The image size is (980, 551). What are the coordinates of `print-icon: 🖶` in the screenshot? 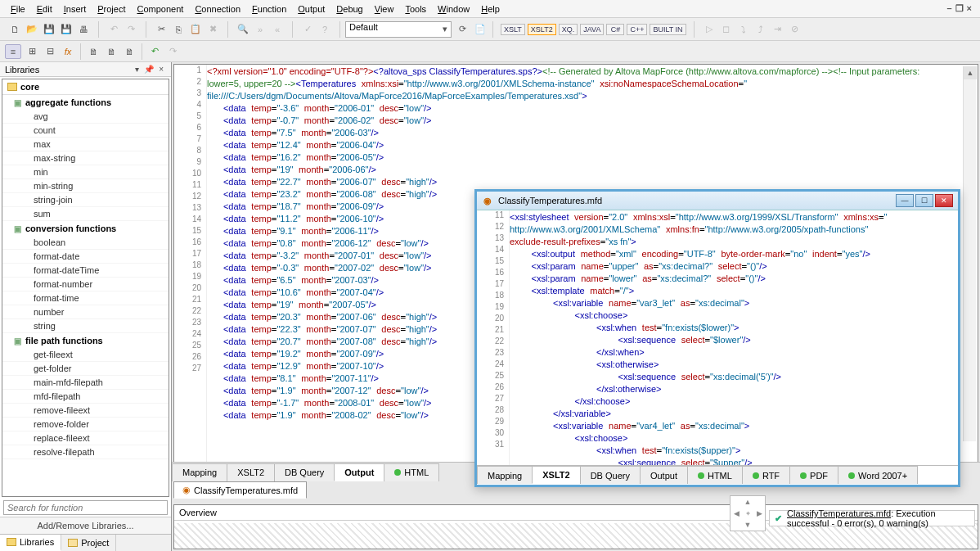 It's located at (83, 29).